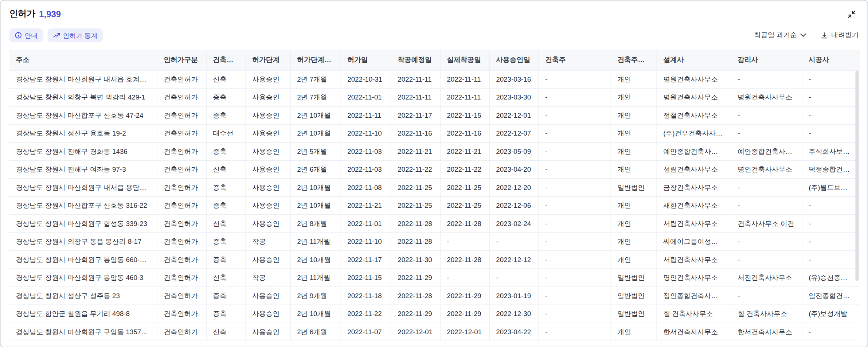  Describe the element at coordinates (366, 188) in the screenshot. I see `table-cell: 2022-11-08` at that location.